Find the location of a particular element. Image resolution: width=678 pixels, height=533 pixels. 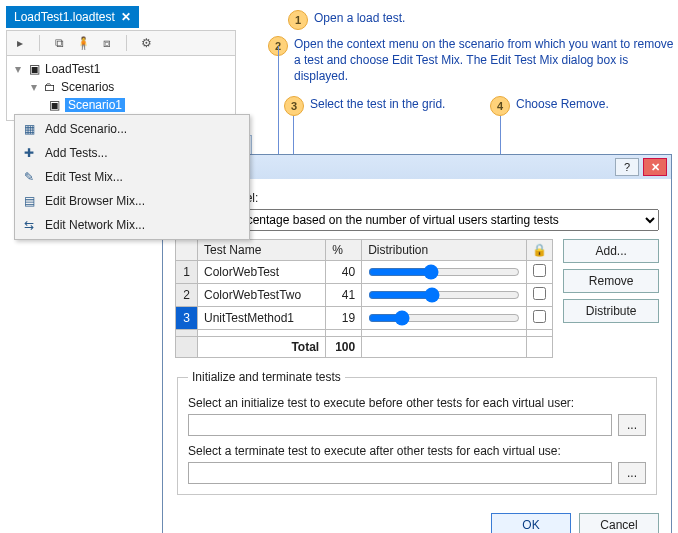

folder-icon: 🗀 is located at coordinates (50, 87).